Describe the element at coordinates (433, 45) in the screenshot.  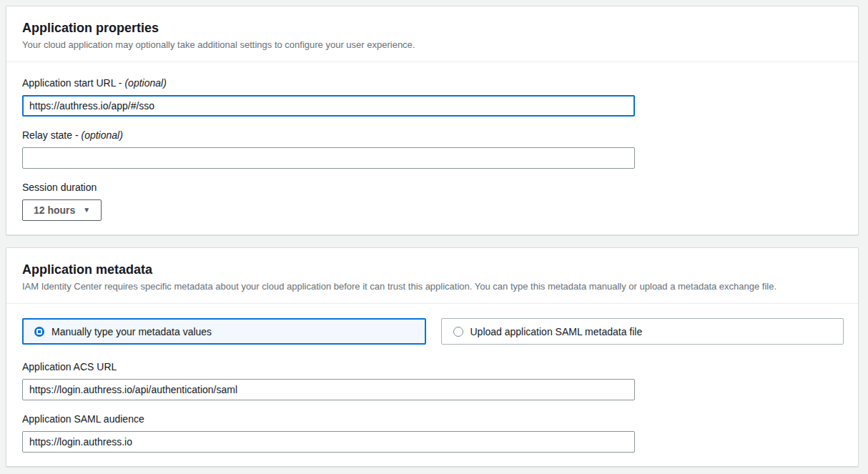
I see `application-properties-description: Your cloud application may optionally ta…` at that location.